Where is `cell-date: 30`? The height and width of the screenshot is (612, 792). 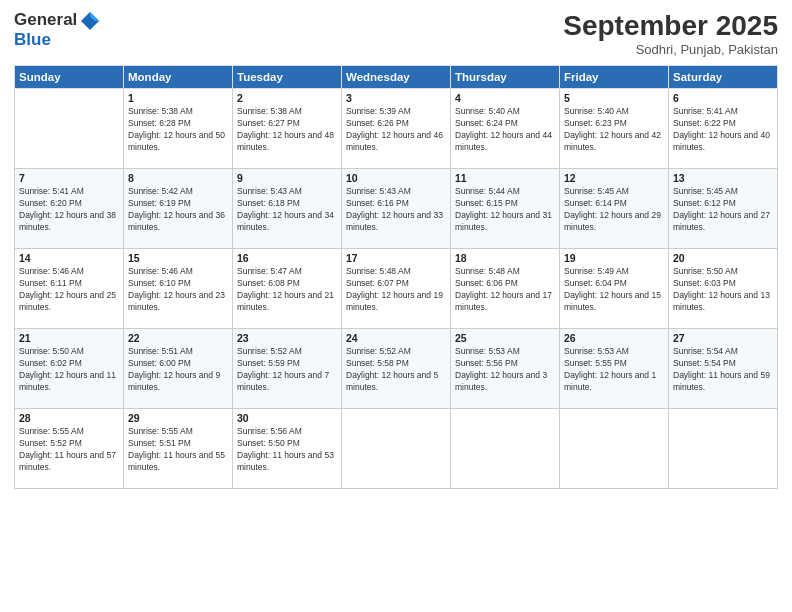
cell-date: 30 is located at coordinates (287, 418).